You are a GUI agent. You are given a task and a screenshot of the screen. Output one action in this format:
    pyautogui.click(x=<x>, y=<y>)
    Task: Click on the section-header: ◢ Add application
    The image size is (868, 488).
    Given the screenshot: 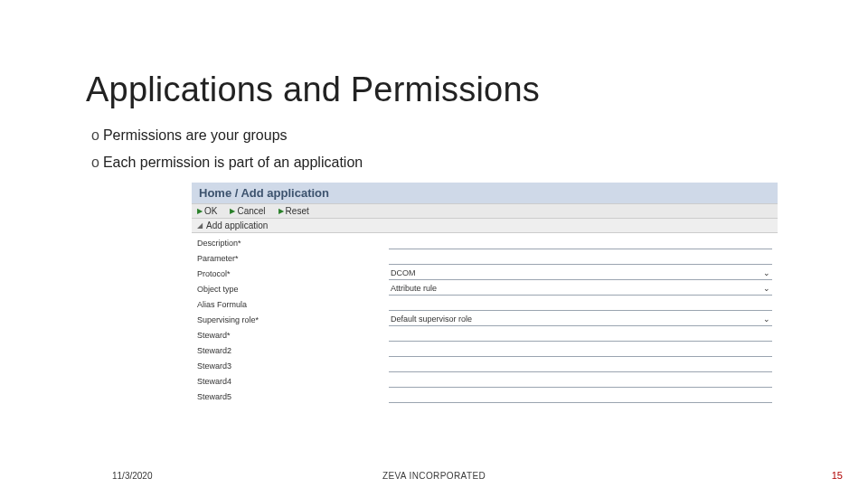 What is the action you would take?
    pyautogui.click(x=485, y=226)
    